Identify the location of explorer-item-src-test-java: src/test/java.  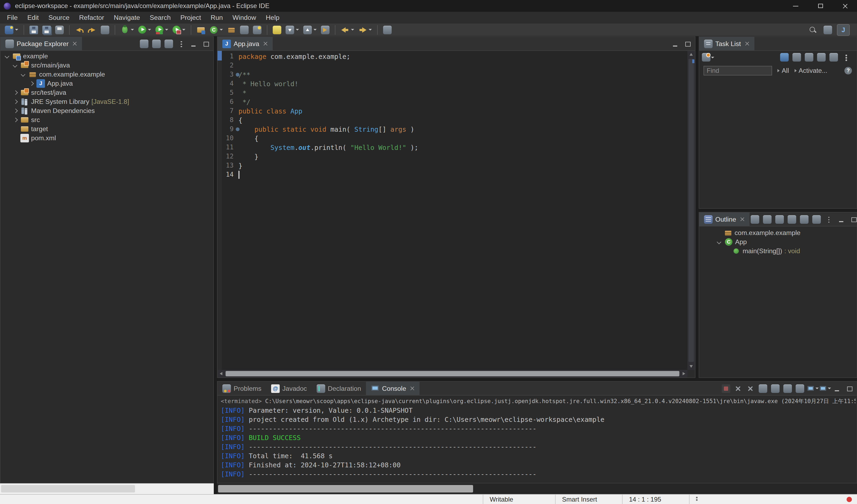
(107, 92).